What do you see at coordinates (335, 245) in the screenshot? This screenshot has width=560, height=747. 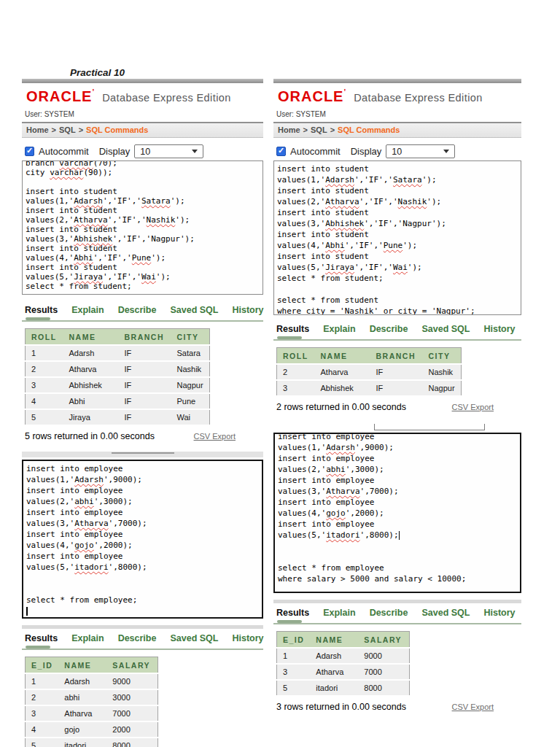 I see `misspelled-word: Abhi` at bounding box center [335, 245].